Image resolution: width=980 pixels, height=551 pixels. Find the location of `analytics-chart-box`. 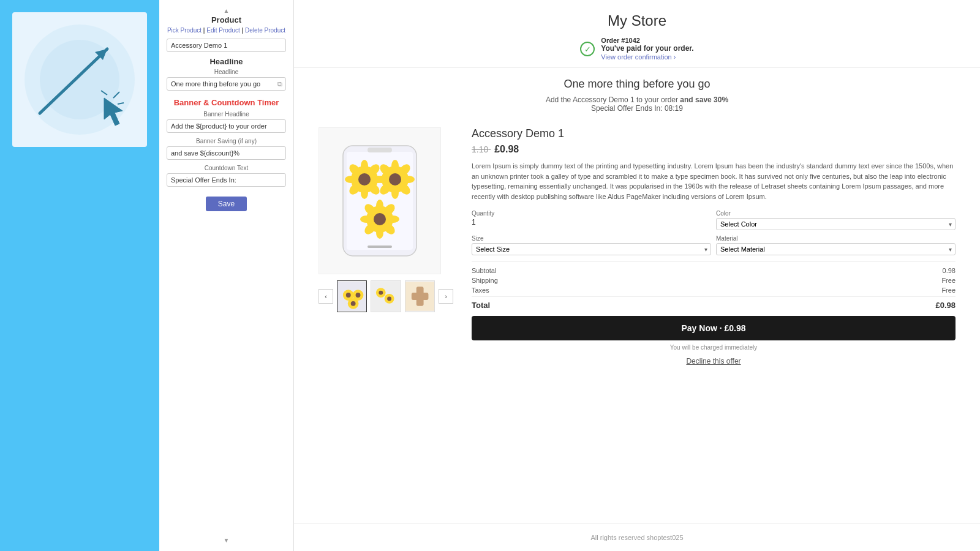

analytics-chart-box is located at coordinates (80, 80).